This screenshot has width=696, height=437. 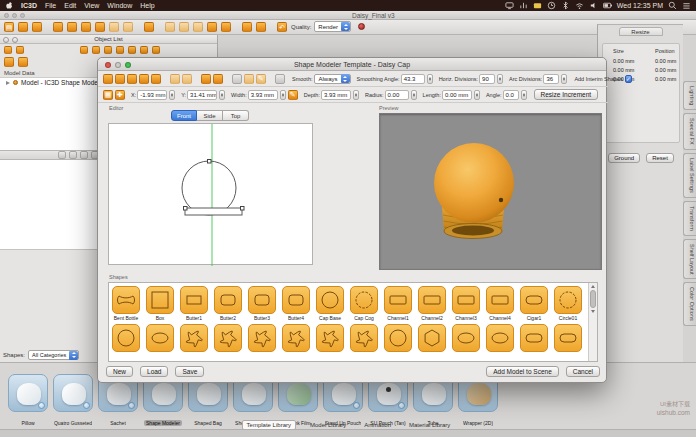 I want to click on hide-icon, so click(x=132, y=50).